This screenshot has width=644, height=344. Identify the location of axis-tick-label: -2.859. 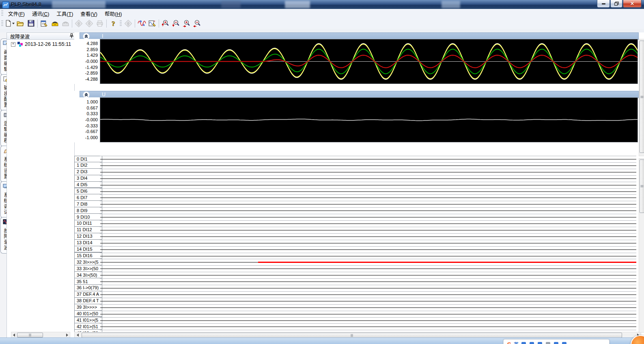
(86, 73).